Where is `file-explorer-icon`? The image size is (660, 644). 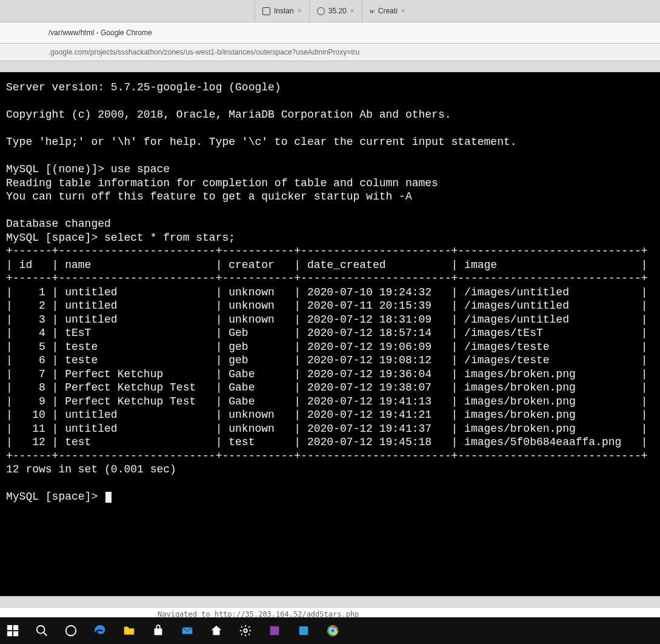
file-explorer-icon is located at coordinates (129, 631).